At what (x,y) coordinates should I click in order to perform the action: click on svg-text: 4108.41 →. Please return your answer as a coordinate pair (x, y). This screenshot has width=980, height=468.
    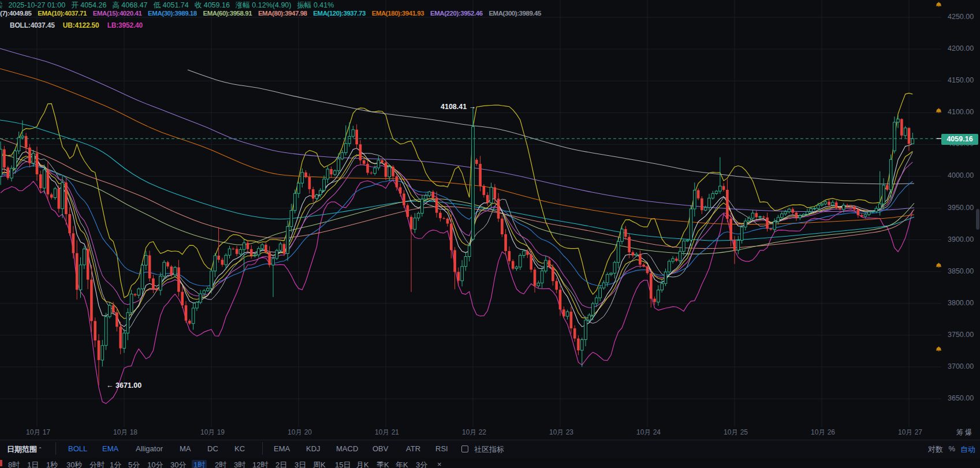
    Looking at the image, I should click on (459, 107).